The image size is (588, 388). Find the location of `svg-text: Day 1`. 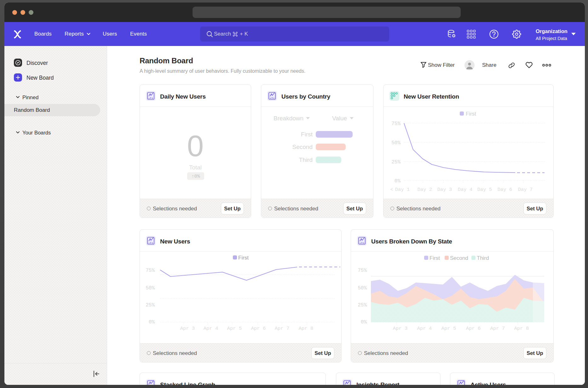

svg-text: Day 1 is located at coordinates (403, 190).